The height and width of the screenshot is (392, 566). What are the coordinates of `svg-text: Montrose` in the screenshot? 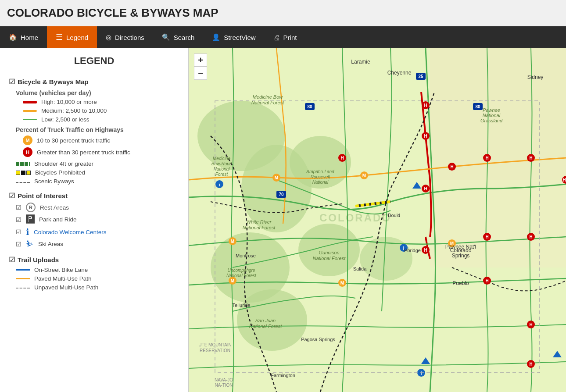 It's located at (246, 256).